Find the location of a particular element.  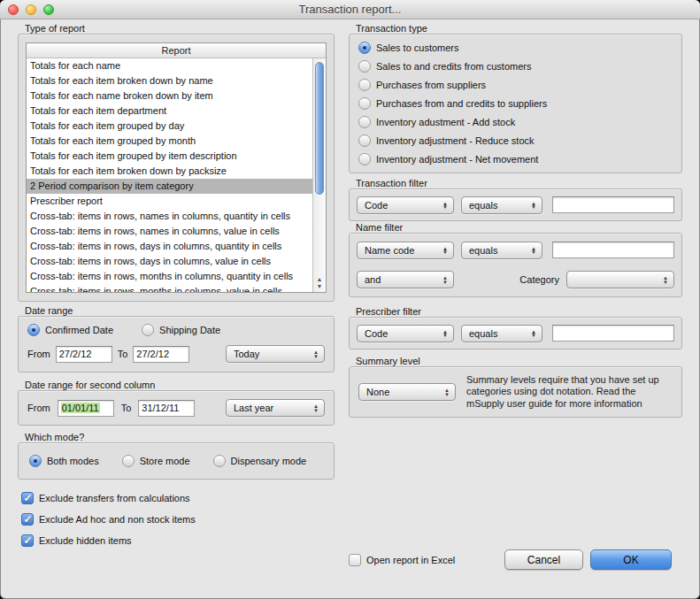

transaction-type-section: Transaction type Sales to customers Sale… is located at coordinates (515, 98).